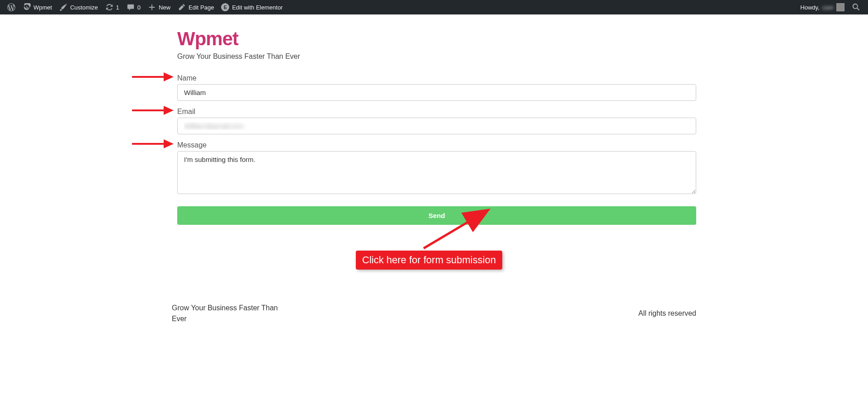  I want to click on dashboard-icon, so click(27, 7).